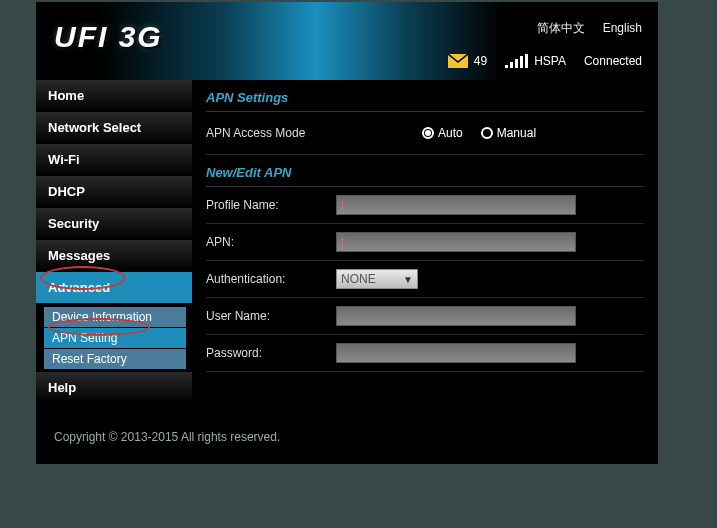  I want to click on label-username: User Name:, so click(271, 316).